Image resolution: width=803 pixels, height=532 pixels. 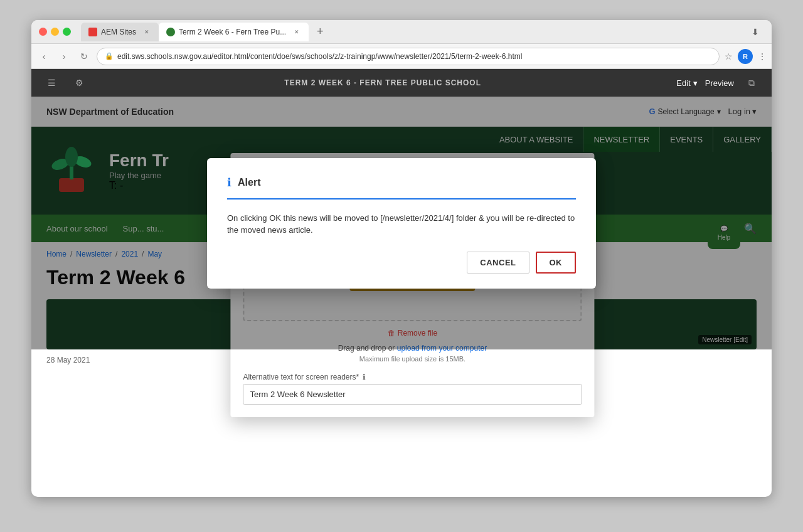 What do you see at coordinates (232, 32) in the screenshot?
I see `tab-label-fern: Term 2 Week 6 - Fern Tree Pu...` at bounding box center [232, 32].